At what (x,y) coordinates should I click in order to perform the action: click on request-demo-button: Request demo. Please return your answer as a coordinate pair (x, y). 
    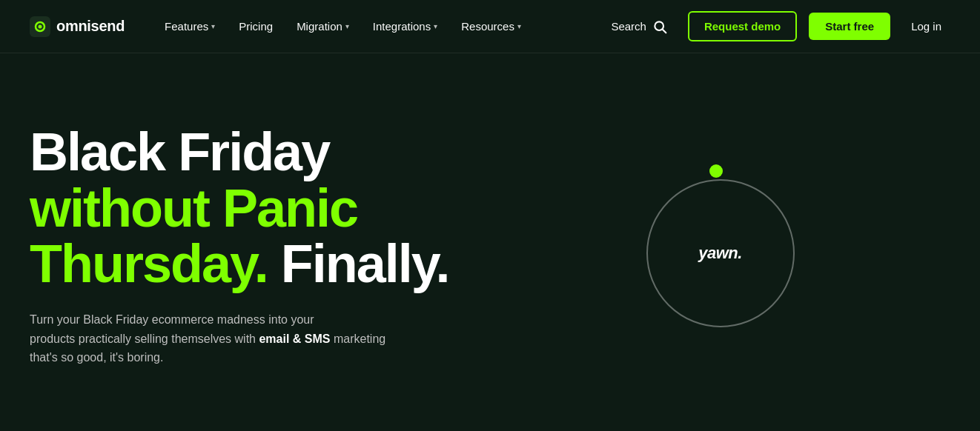
    Looking at the image, I should click on (743, 27).